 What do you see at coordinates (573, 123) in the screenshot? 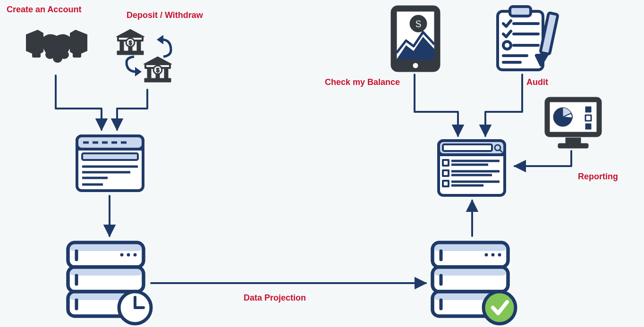
I see `monitor-dashboard-icon` at bounding box center [573, 123].